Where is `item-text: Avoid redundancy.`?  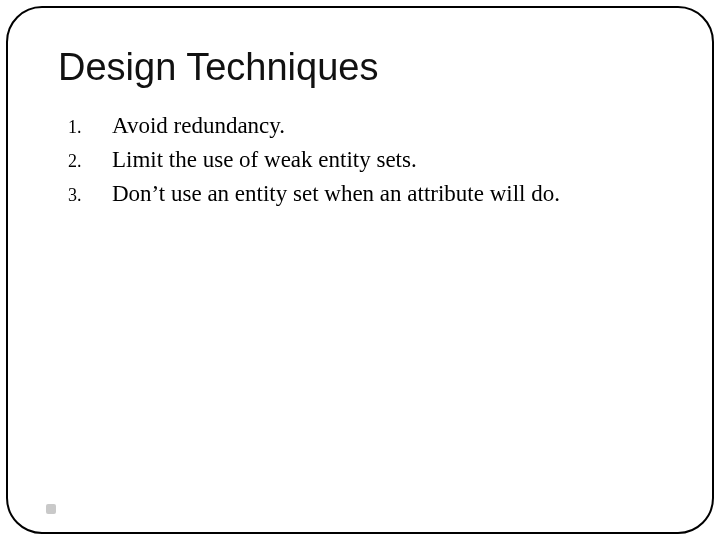 item-text: Avoid redundancy. is located at coordinates (198, 126).